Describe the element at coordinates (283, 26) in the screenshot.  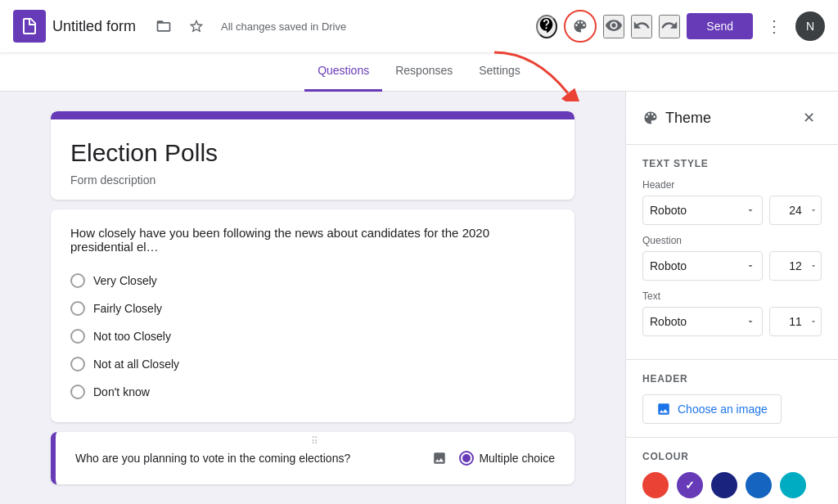
I see `saved-text: All changes saved in Drive` at that location.